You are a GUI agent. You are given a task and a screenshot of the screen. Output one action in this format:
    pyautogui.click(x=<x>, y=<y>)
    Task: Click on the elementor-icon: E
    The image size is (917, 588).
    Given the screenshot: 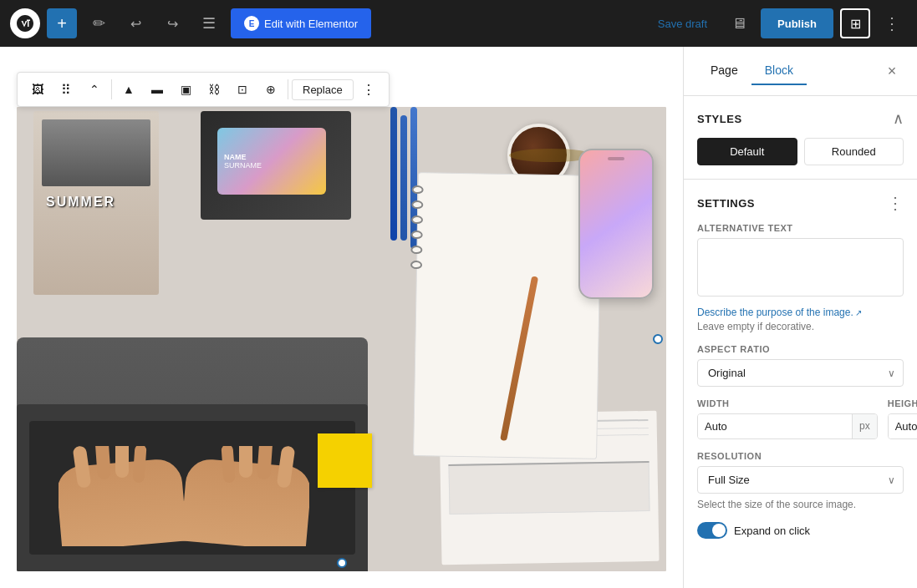 What is the action you would take?
    pyautogui.click(x=252, y=23)
    